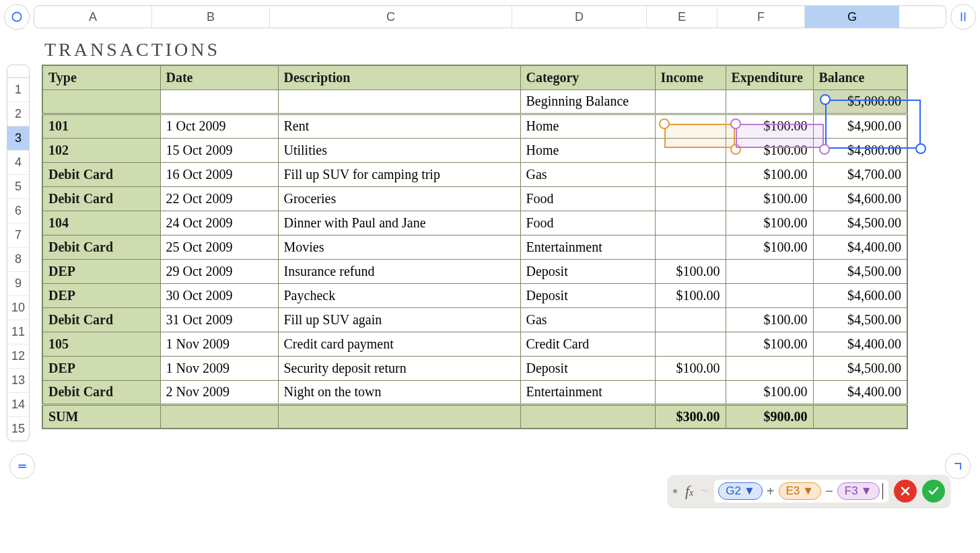  I want to click on row-header-13: 13, so click(18, 381).